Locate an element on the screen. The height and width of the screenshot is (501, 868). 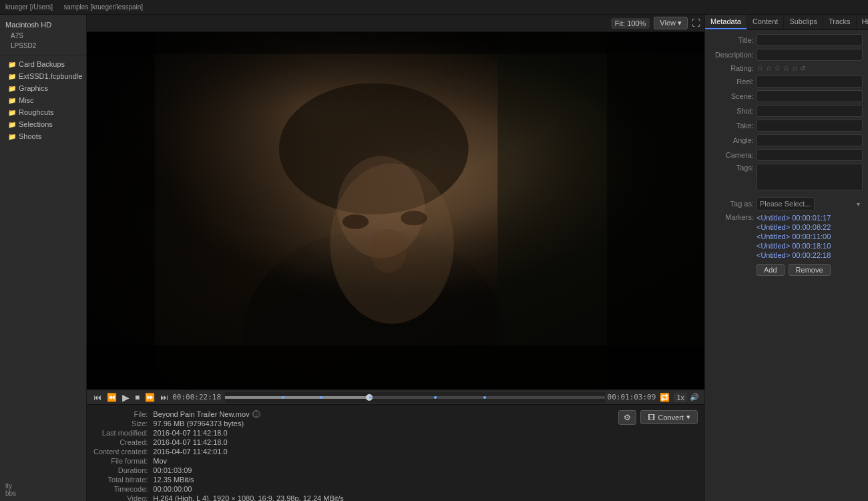
star-1: ☆ is located at coordinates (760, 68).